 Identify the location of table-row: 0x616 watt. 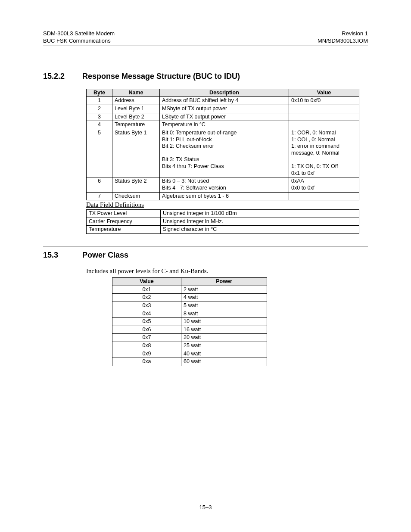
(190, 330).